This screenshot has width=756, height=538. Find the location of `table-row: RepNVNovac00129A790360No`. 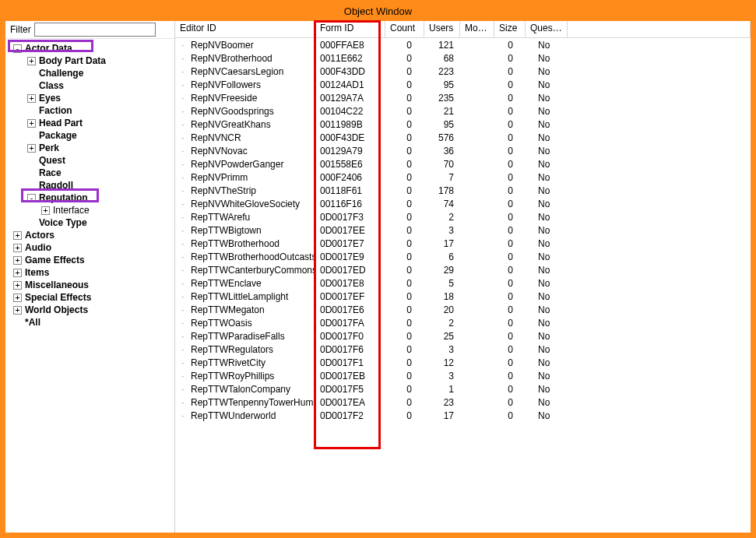

table-row: RepNVNovac00129A790360No is located at coordinates (462, 151).